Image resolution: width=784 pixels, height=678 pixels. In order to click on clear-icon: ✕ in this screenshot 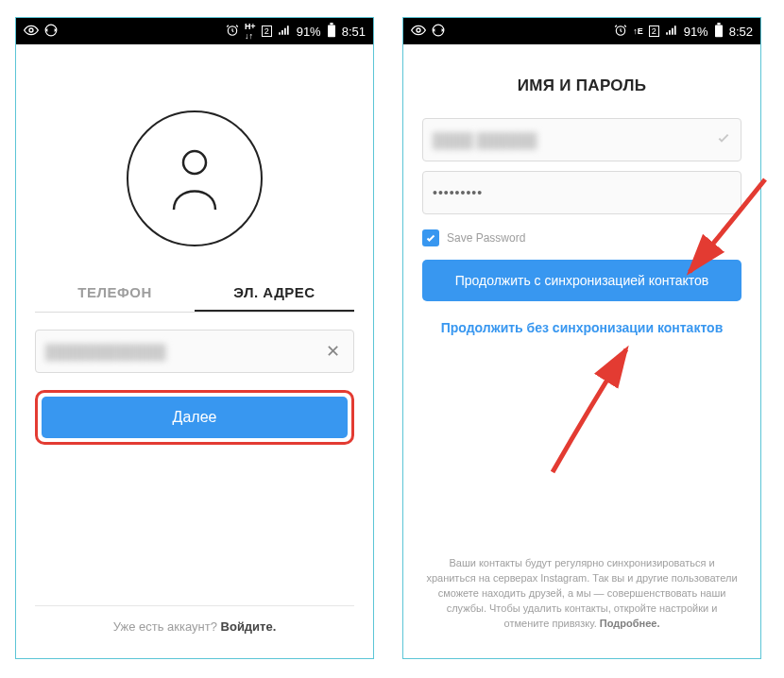, I will do `click(332, 351)`.